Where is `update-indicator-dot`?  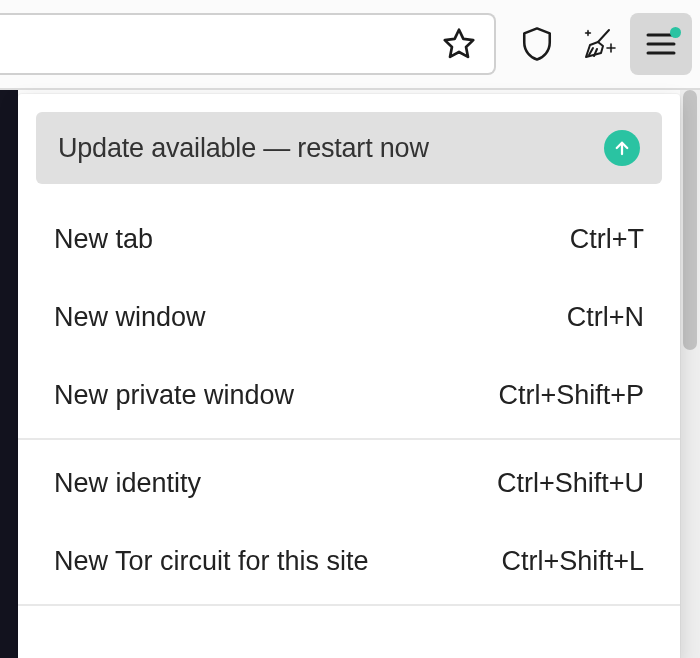 update-indicator-dot is located at coordinates (676, 32).